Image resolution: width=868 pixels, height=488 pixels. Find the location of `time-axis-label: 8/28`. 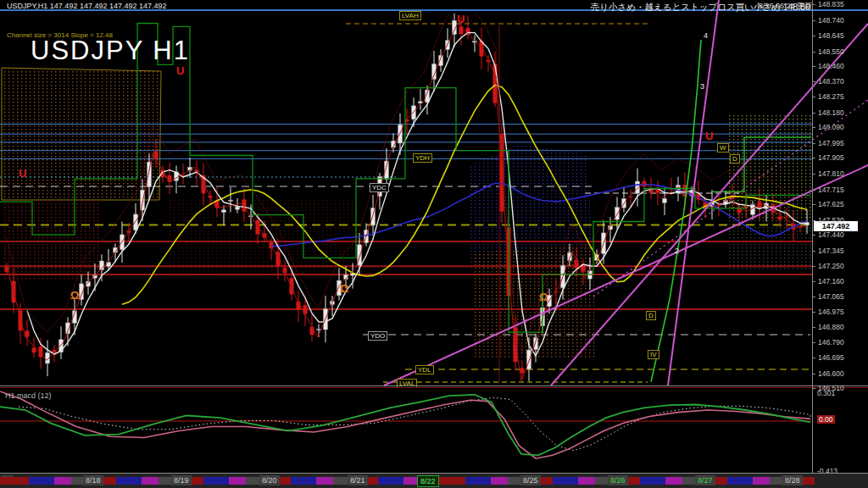

time-axis-label: 8/28 is located at coordinates (793, 480).